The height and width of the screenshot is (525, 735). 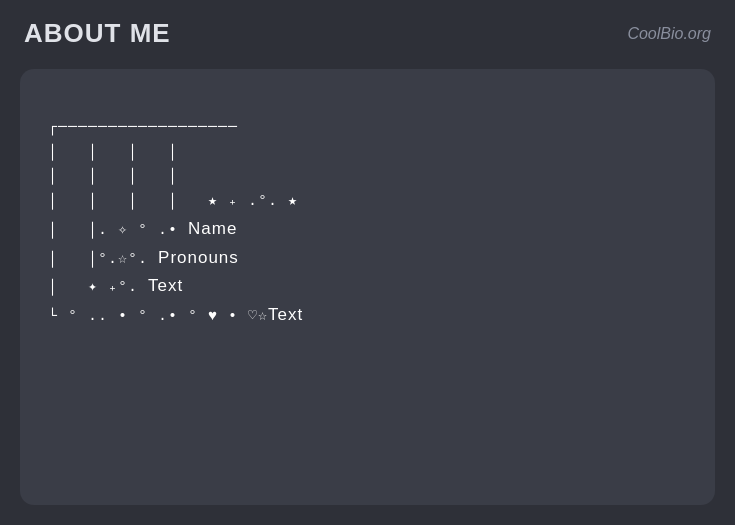 I want to click on text-line-1: │ ✦ ₊°. Text, so click(x=116, y=288).